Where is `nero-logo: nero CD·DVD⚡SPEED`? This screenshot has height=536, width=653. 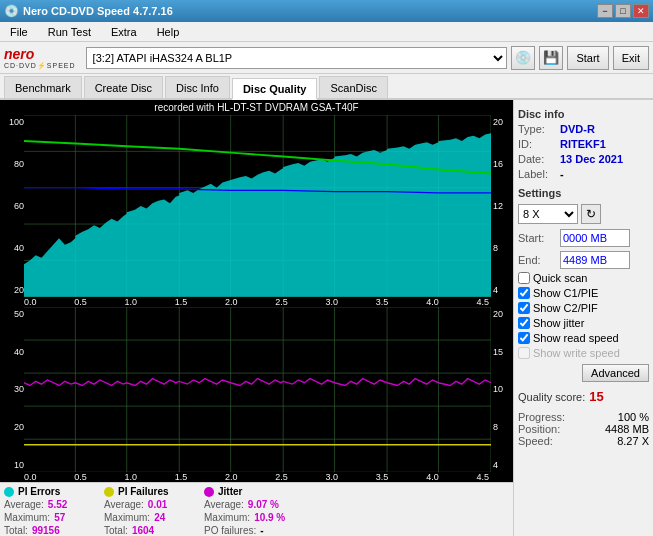
nero-logo: nero CD·DVD⚡SPEED is located at coordinates (40, 58).